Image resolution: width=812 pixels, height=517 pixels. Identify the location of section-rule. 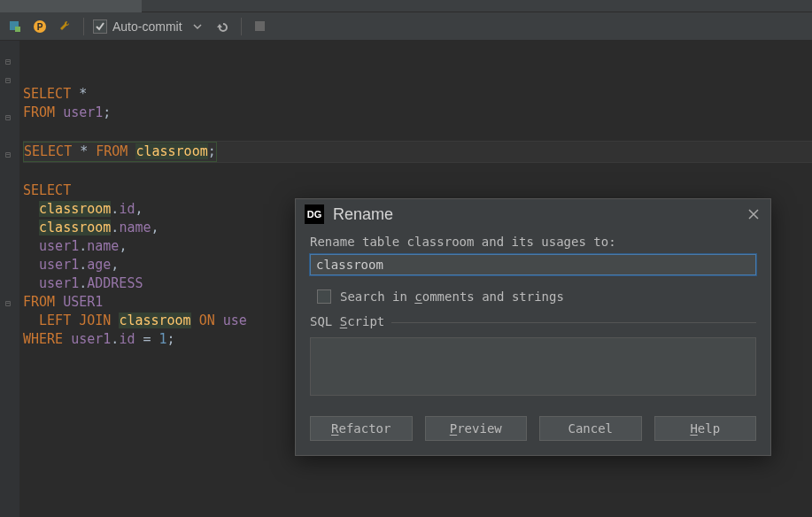
(574, 322).